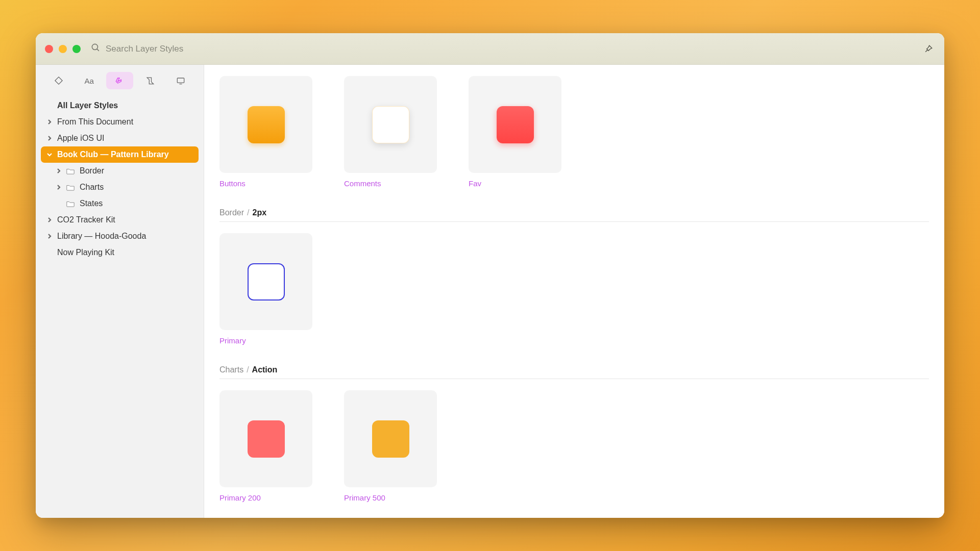  I want to click on tree-label: CO2 Tracker Kit, so click(86, 220).